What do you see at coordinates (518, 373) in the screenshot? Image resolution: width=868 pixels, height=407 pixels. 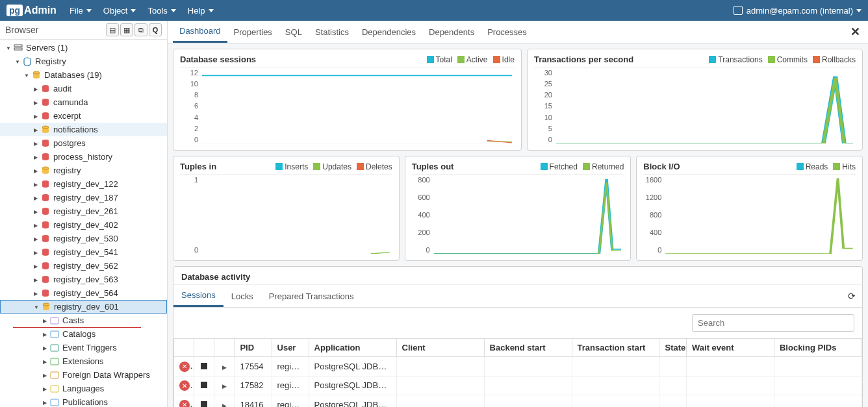 I see `activity-table: PIDUserApplicationClientBackend startTra…` at bounding box center [518, 373].